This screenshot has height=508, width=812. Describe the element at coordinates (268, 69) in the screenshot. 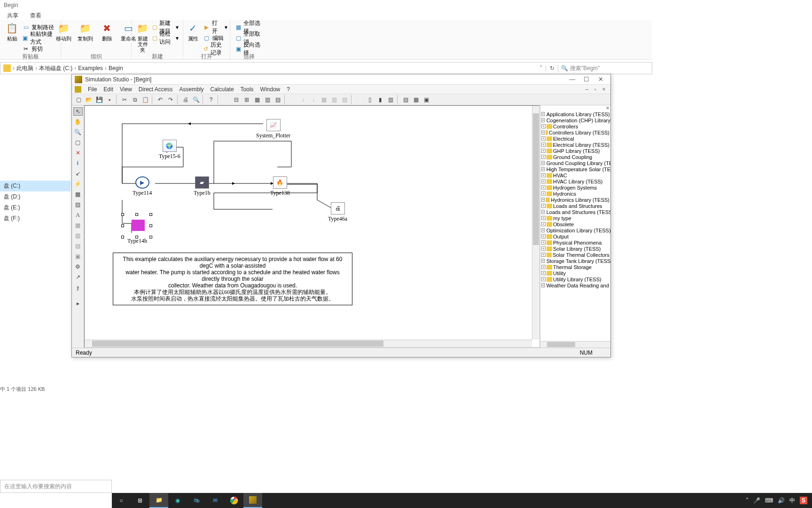

I see `breadcrumb: › 此电脑 › 本地磁盘 (C:) › Examples › Begin` at that location.